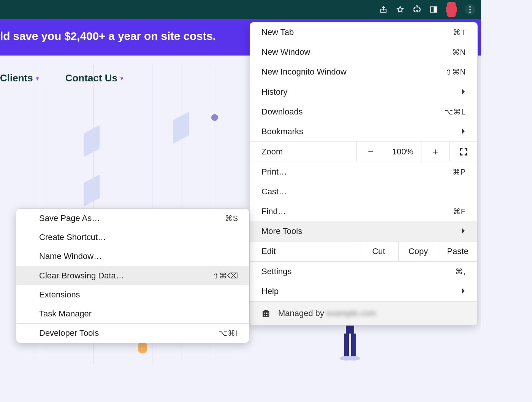 Image resolution: width=532 pixels, height=402 pixels. Describe the element at coordinates (364, 272) in the screenshot. I see `menu-settings: Settings ⌘,` at that location.